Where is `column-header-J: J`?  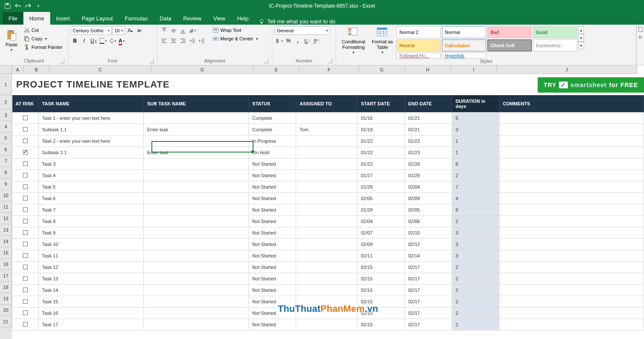
column-header-J: J is located at coordinates (567, 70).